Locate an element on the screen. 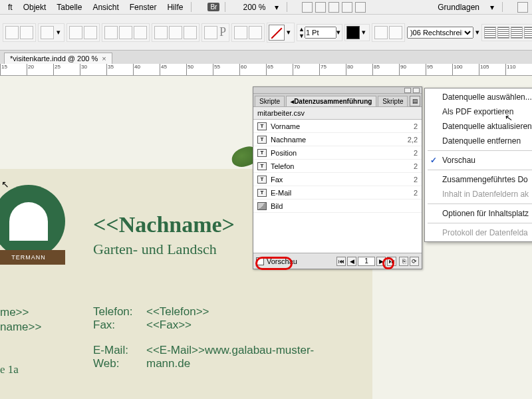 The height and width of the screenshot is (399, 532). field-row: TNachname2,2 is located at coordinates (338, 140).